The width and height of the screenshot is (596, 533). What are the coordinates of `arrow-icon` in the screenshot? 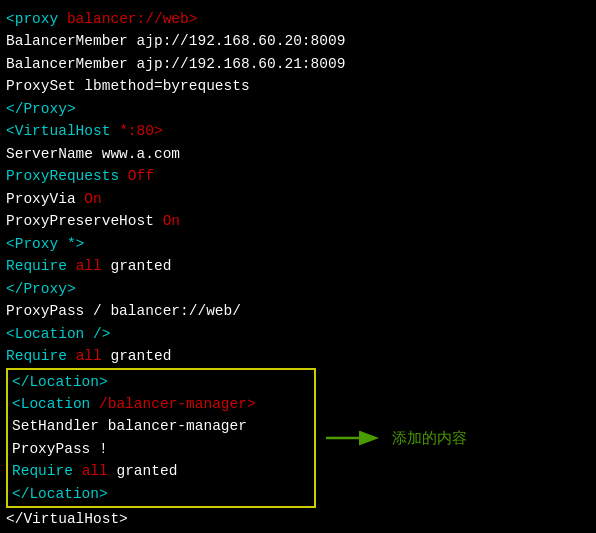 It's located at (356, 438).